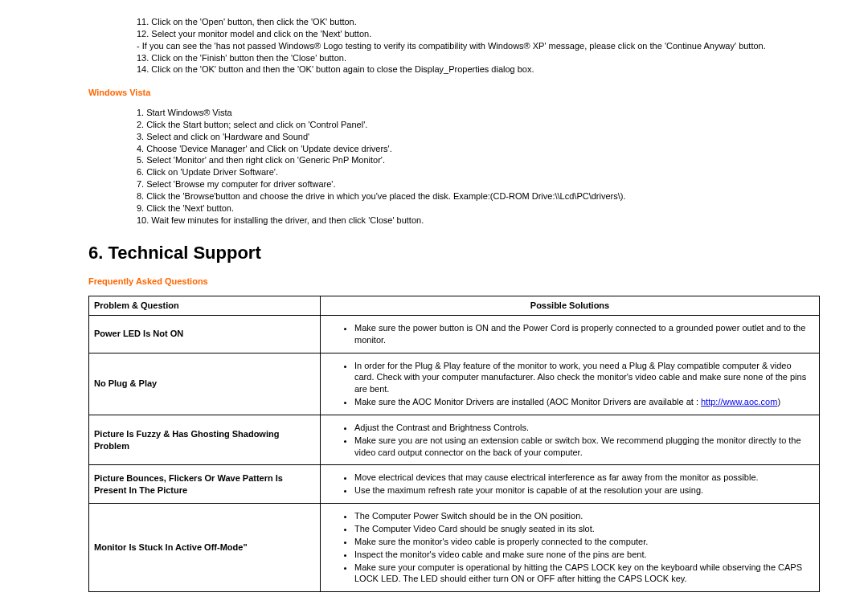 The height and width of the screenshot is (613, 868). What do you see at coordinates (478, 185) in the screenshot?
I see `step-text: 7. Select 'Browse my computer for driver…` at bounding box center [478, 185].